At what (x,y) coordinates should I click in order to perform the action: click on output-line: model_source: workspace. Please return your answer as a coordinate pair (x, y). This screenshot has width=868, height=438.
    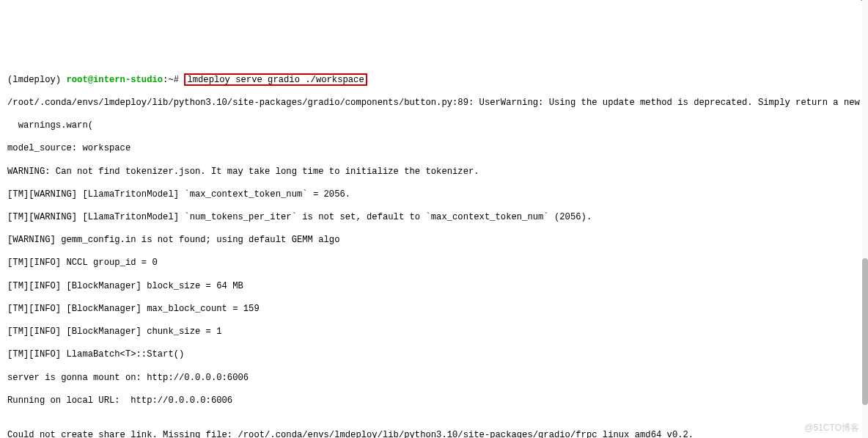
    Looking at the image, I should click on (434, 149).